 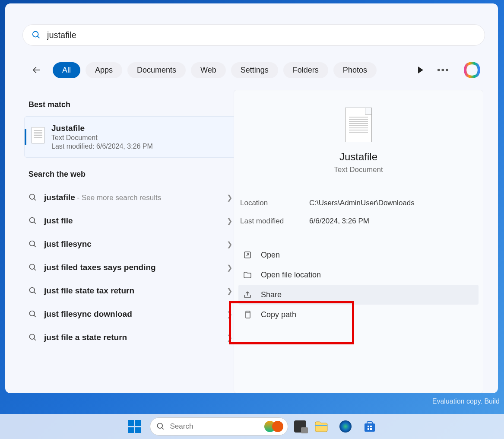 I want to click on more-icon: •••, so click(x=443, y=70).